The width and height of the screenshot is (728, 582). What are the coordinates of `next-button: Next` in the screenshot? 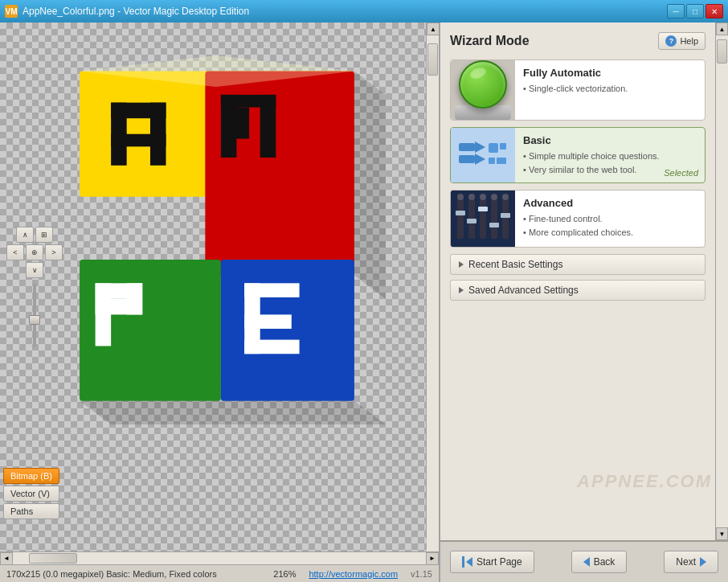 It's located at (691, 562).